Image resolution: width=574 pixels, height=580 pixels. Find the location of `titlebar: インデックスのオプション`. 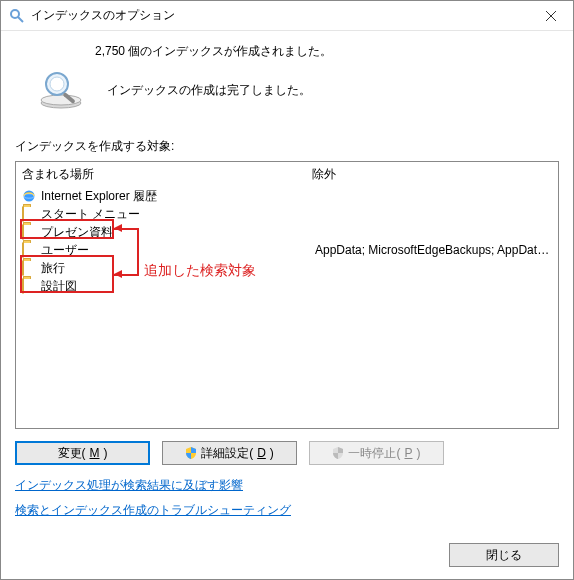

titlebar: インデックスのオプション is located at coordinates (287, 16).